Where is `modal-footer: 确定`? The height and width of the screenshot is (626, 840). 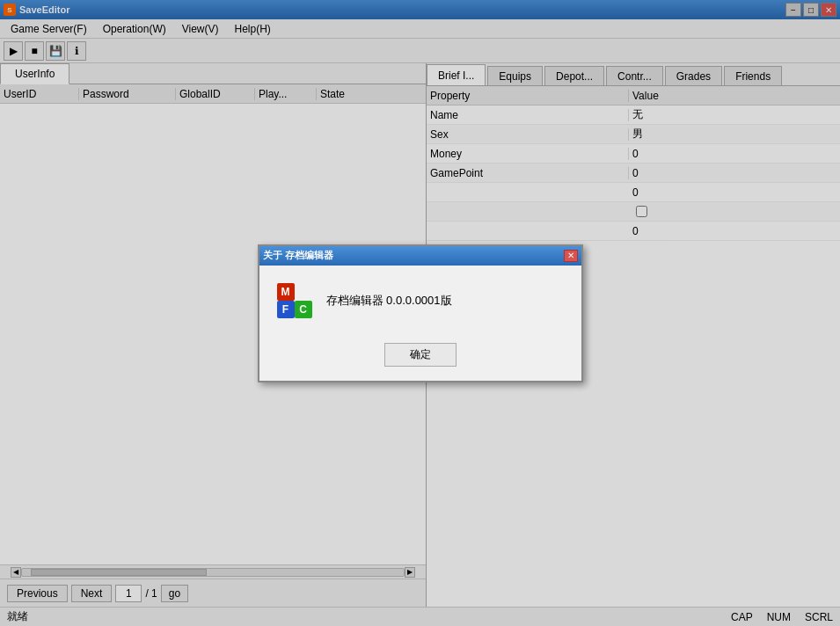
modal-footer: 确定 is located at coordinates (420, 359).